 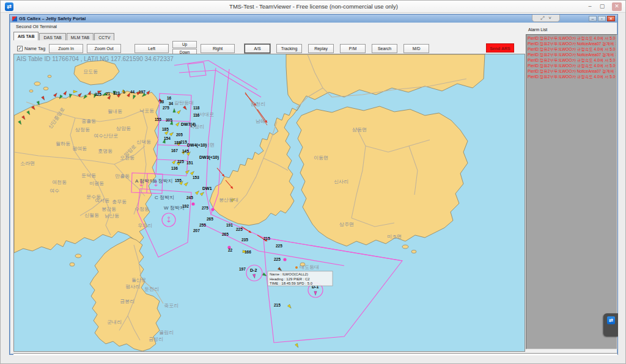 What do you see at coordinates (66, 49) in the screenshot?
I see `zoom-in-button: Zoom In` at bounding box center [66, 49].